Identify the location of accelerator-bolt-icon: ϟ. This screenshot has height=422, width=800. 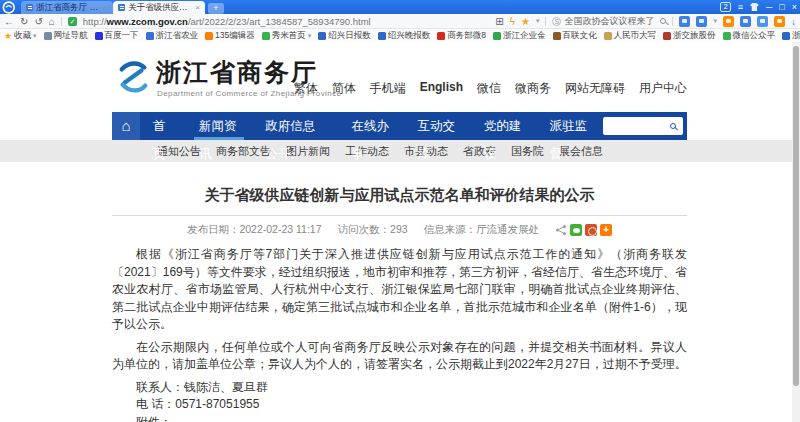
(512, 22).